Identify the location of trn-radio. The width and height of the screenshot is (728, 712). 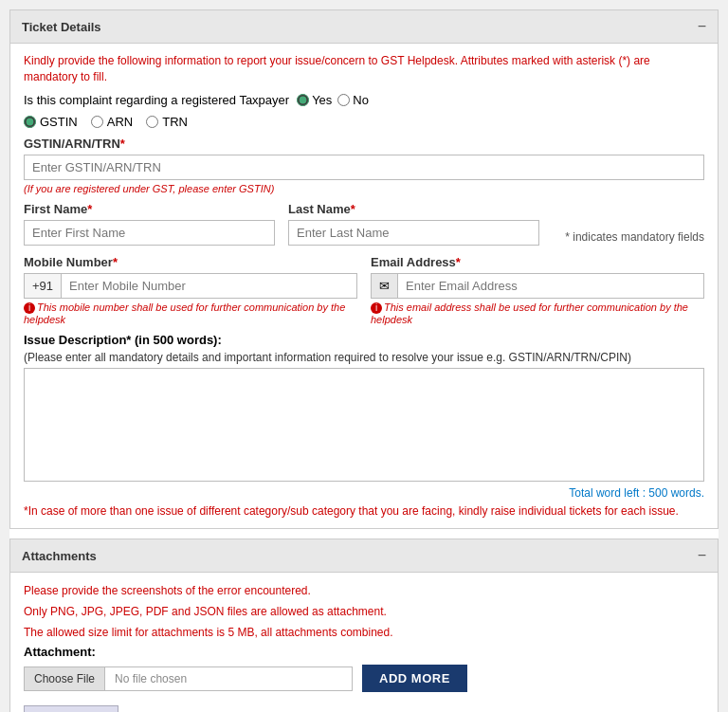
(152, 121).